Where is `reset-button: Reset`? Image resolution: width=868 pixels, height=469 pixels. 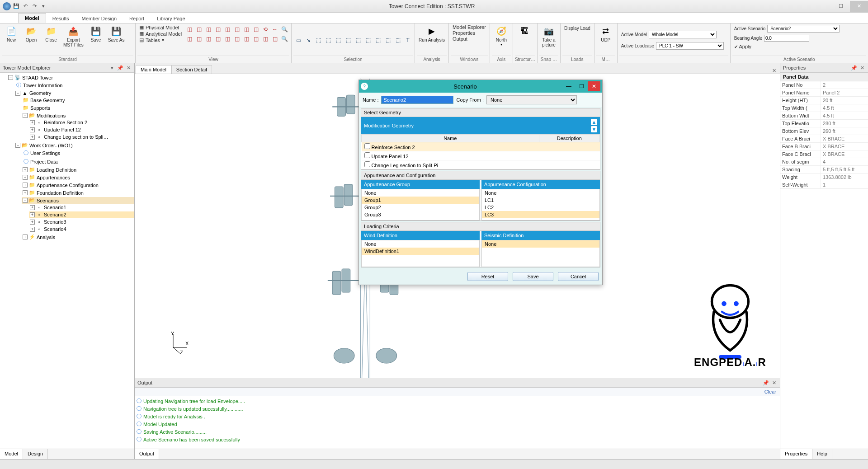 reset-button: Reset is located at coordinates (488, 277).